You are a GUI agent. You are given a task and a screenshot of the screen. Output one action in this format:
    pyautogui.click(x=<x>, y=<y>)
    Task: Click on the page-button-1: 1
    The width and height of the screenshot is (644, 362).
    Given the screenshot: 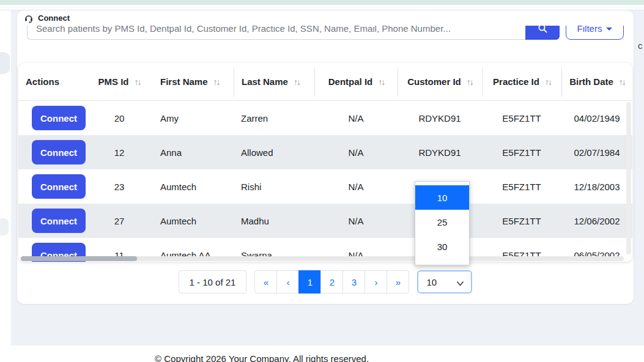 What is the action you would take?
    pyautogui.click(x=309, y=282)
    